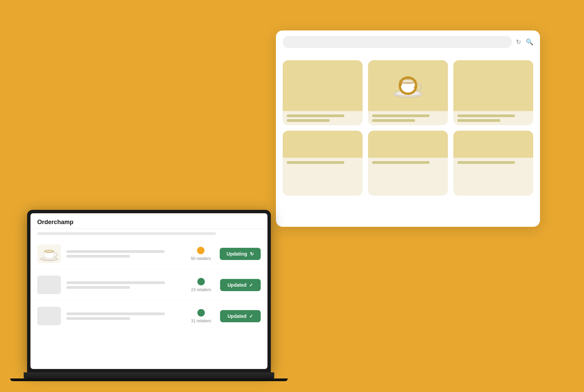  What do you see at coordinates (149, 234) in the screenshot?
I see `screen-search` at bounding box center [149, 234].